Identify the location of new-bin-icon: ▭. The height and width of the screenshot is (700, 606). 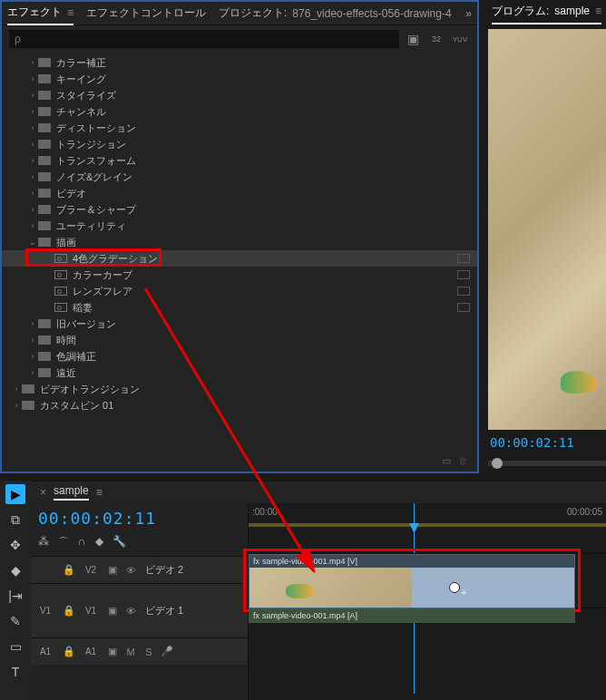
(446, 461).